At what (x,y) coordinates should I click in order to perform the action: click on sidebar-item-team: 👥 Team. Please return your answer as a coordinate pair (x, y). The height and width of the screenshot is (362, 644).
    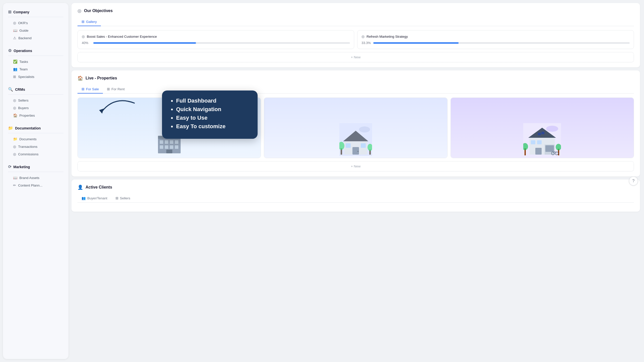
    Looking at the image, I should click on (36, 69).